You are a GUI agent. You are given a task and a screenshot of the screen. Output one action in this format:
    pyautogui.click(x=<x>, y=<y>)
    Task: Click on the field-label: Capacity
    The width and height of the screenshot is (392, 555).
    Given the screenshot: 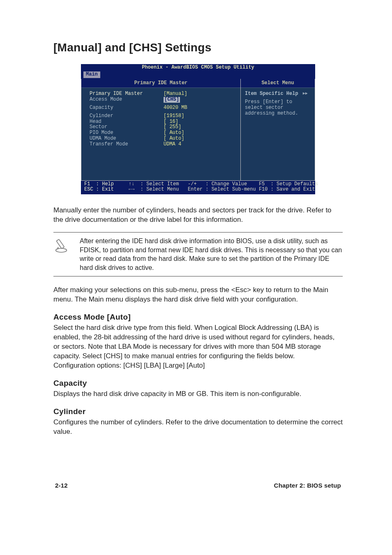 What is the action you would take?
    pyautogui.click(x=127, y=108)
    